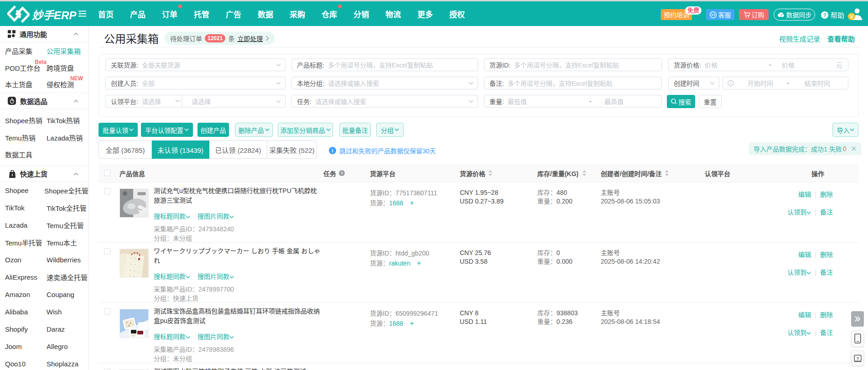 This screenshot has height=370, width=868. I want to click on svg-text: i, so click(332, 151).